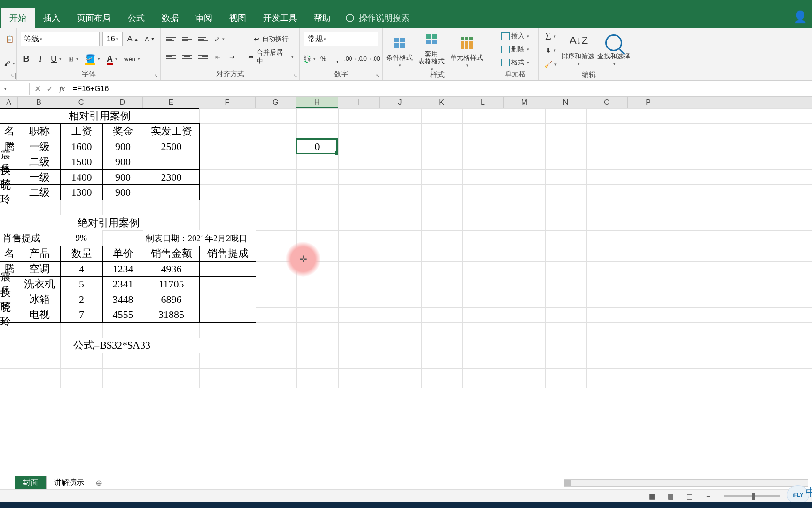 The height and width of the screenshot is (508, 812). Describe the element at coordinates (9, 131) in the screenshot. I see `t1-h0: 名` at that location.